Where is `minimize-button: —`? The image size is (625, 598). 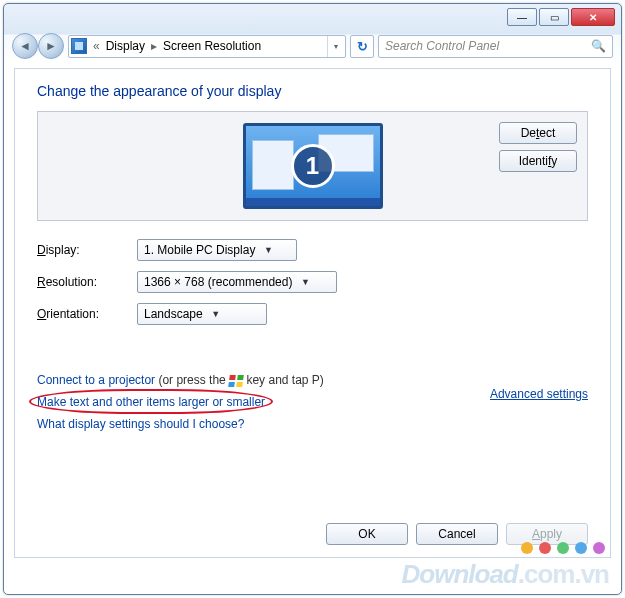
minimize-button: — is located at coordinates (522, 17).